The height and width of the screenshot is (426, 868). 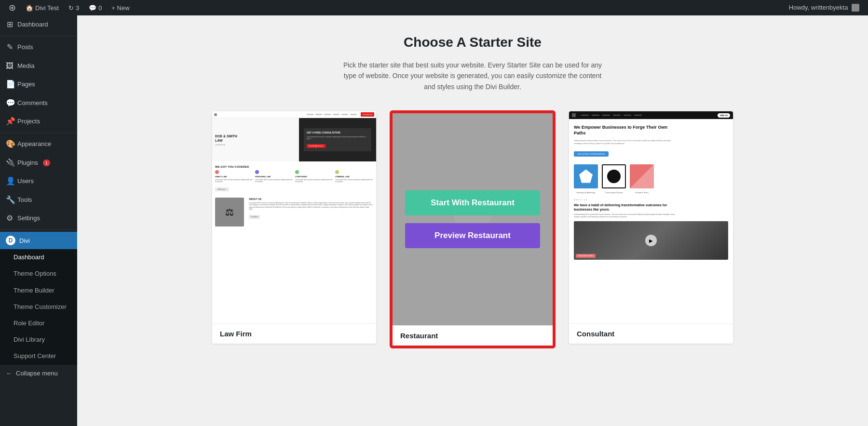 What do you see at coordinates (26, 181) in the screenshot?
I see `sidebar-label-users: Users` at bounding box center [26, 181].